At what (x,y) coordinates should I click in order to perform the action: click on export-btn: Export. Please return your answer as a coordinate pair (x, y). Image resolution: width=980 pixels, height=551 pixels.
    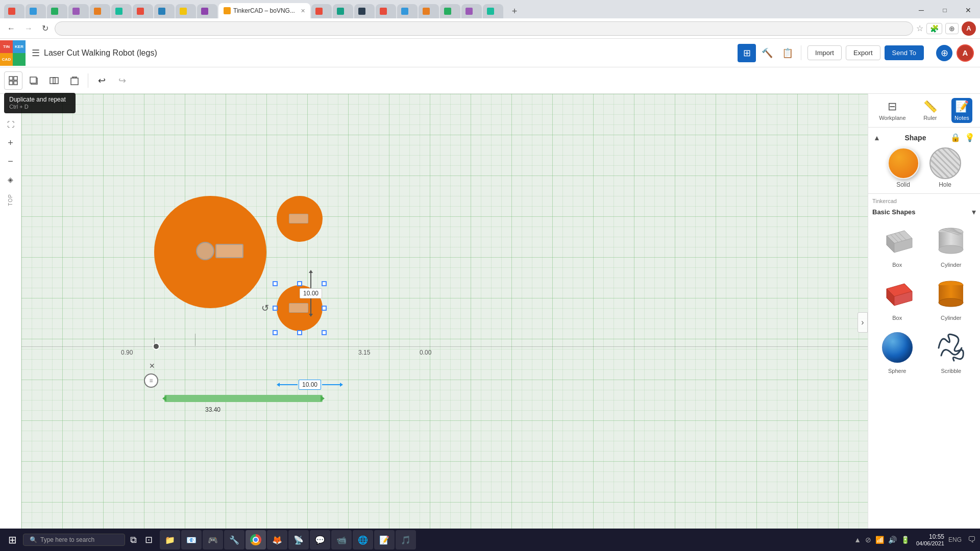
    Looking at the image, I should click on (863, 53).